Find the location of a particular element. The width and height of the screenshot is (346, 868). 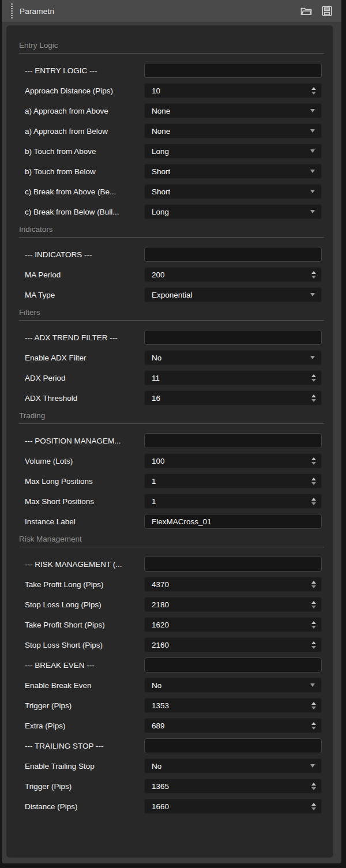

number-input: 1365 is located at coordinates (233, 786).